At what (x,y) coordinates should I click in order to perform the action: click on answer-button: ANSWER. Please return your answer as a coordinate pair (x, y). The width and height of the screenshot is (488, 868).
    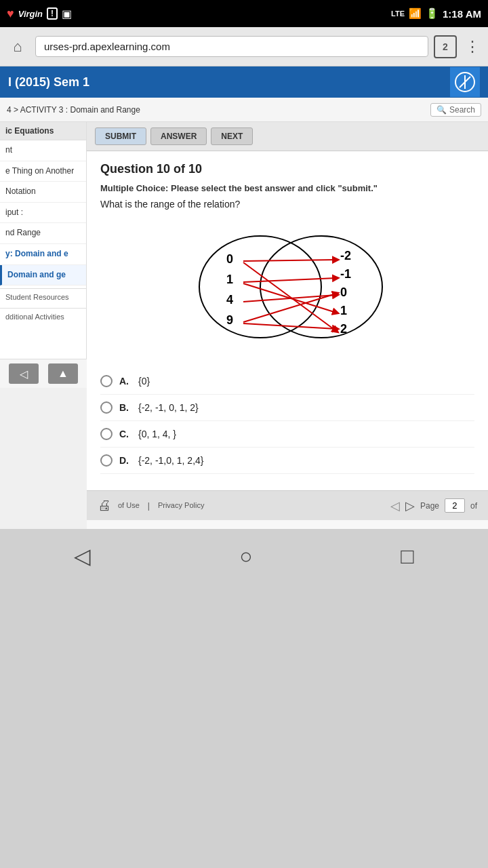
    Looking at the image, I should click on (179, 136).